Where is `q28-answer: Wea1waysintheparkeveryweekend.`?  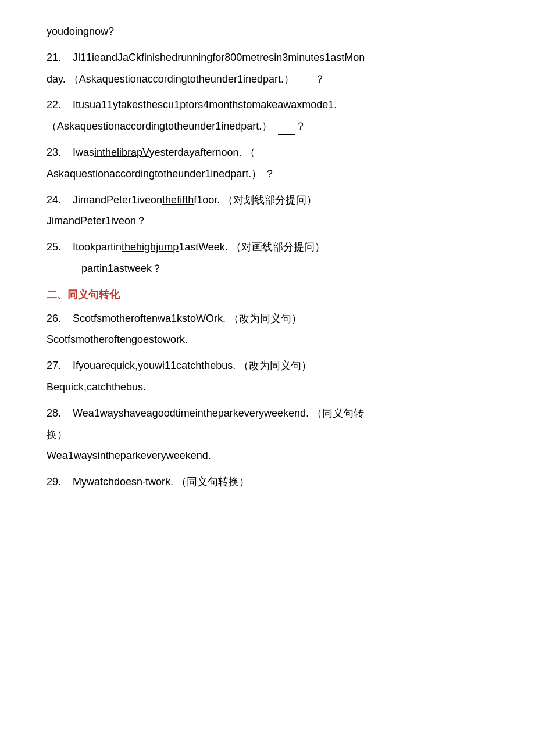 q28-answer: Wea1waysintheparkeveryweekend. is located at coordinates (268, 456).